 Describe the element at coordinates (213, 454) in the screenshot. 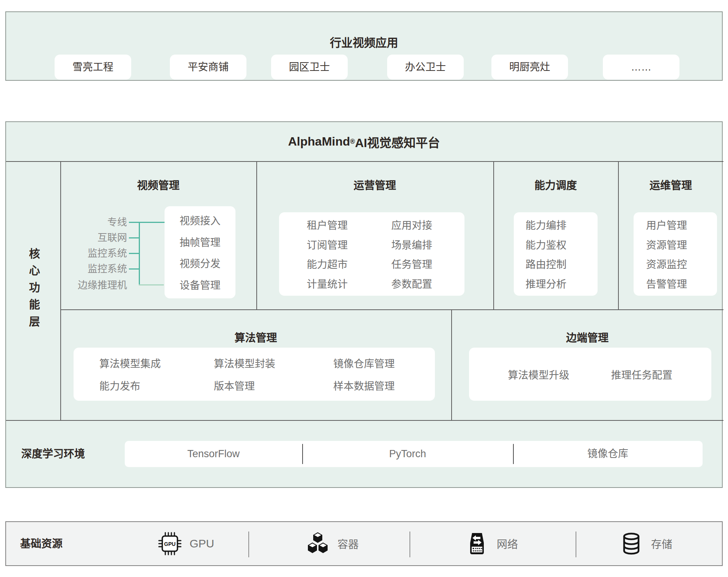

I see `dl-framework-tensorflow: TensorFlow` at that location.